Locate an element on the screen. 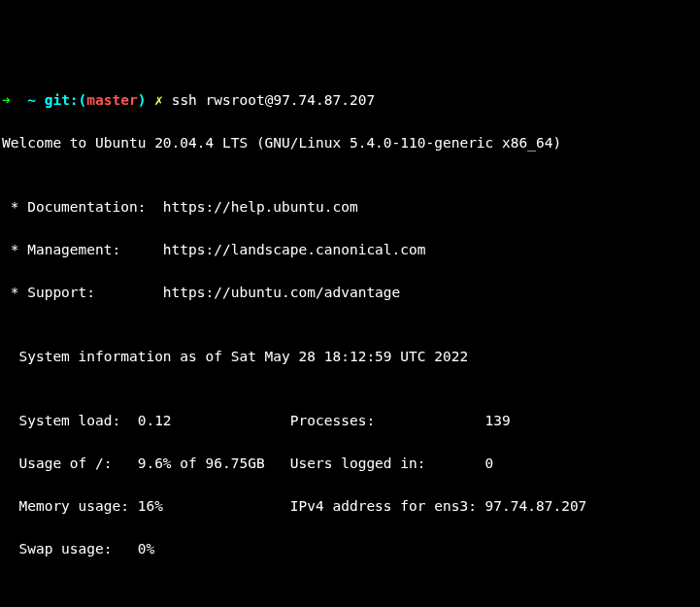  sysinfo-row: Swap usage: 0% is located at coordinates (350, 549).